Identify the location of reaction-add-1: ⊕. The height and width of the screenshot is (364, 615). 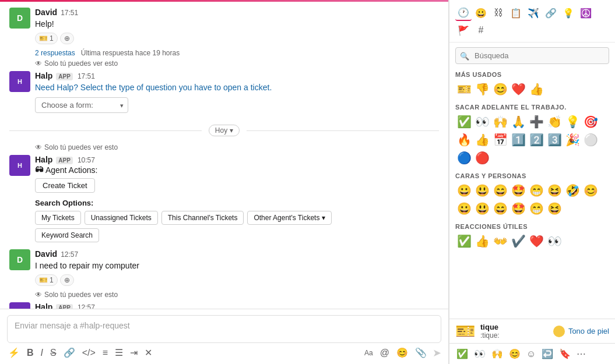
(67, 38).